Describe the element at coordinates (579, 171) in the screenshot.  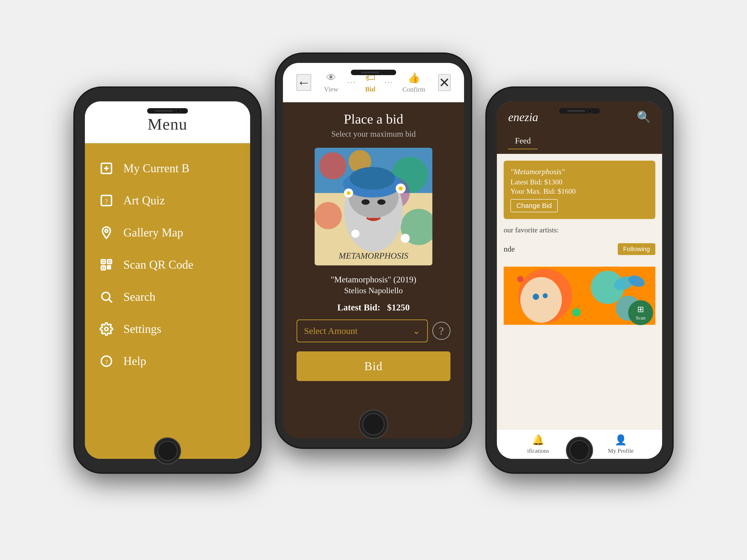
I see `feed-card-title: "Metamorphosis"` at that location.